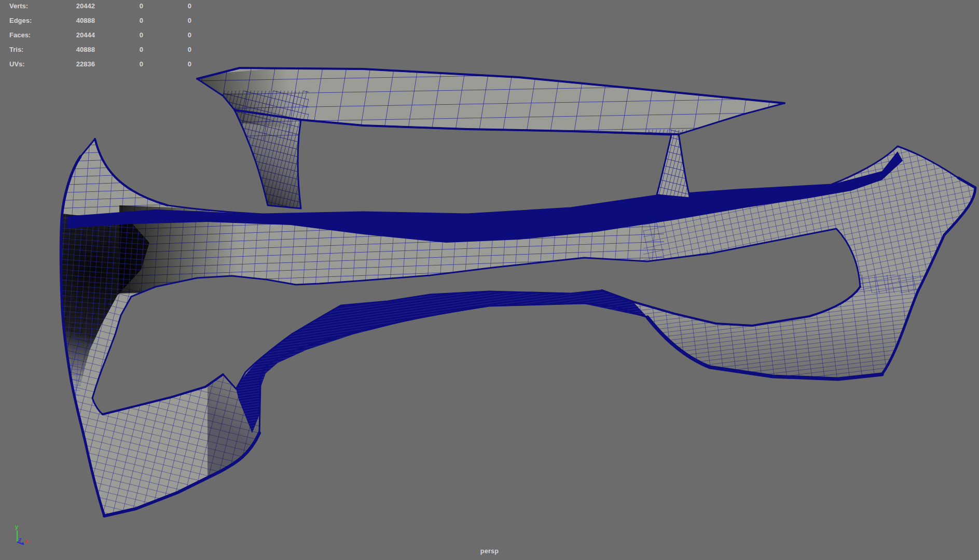 This screenshot has width=979, height=560. Describe the element at coordinates (17, 527) in the screenshot. I see `y-axis-label: y` at that location.